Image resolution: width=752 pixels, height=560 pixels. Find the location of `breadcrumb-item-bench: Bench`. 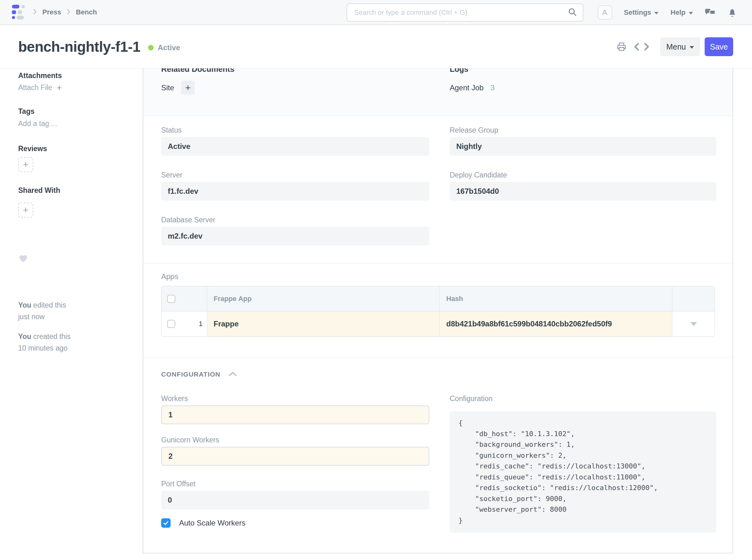

breadcrumb-item-bench: Bench is located at coordinates (86, 12).